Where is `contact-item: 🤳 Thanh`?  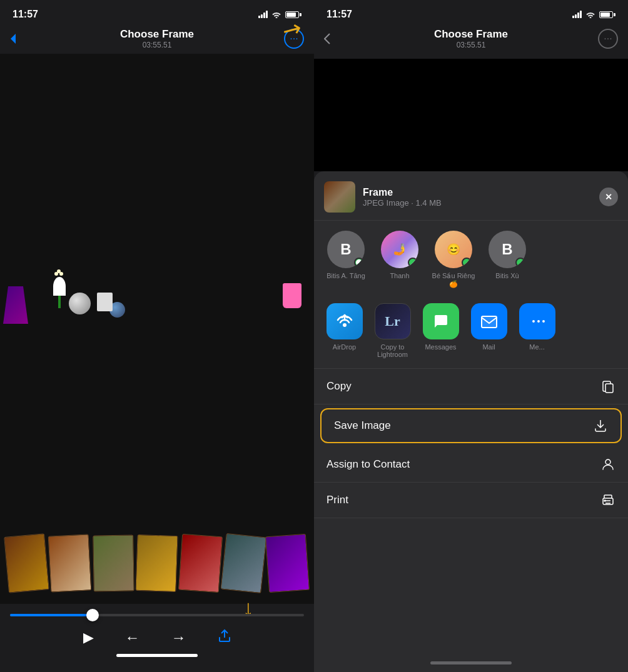
contact-item: 🤳 Thanh is located at coordinates (400, 259).